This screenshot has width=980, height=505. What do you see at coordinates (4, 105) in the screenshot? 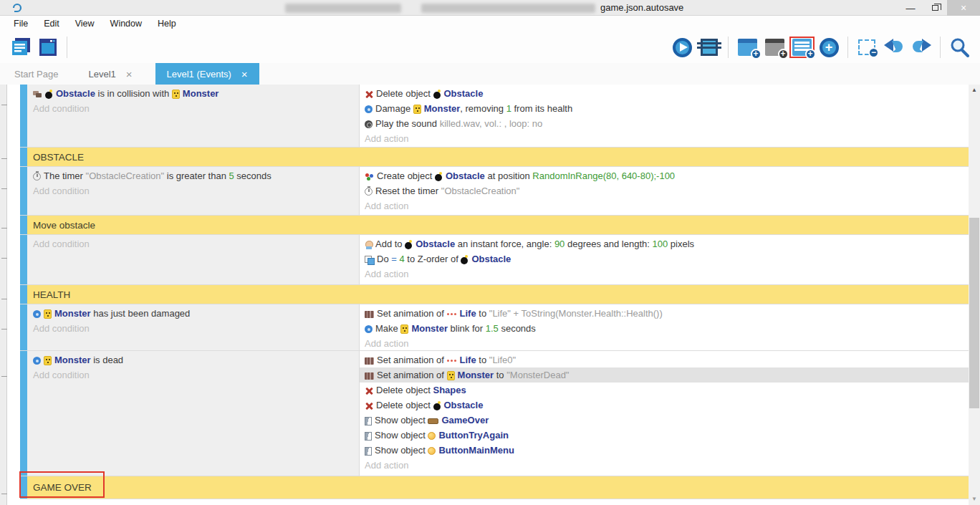
I see `fold-tick` at bounding box center [4, 105].